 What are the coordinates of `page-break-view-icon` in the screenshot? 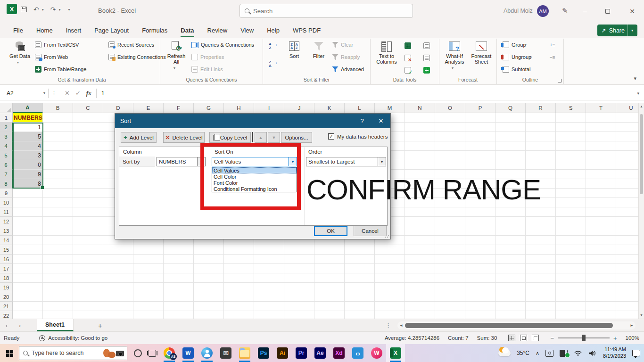 It's located at (536, 338).